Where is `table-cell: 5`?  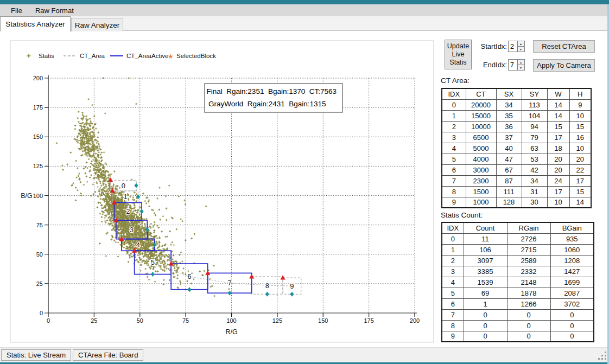
table-cell: 5 is located at coordinates (454, 159).